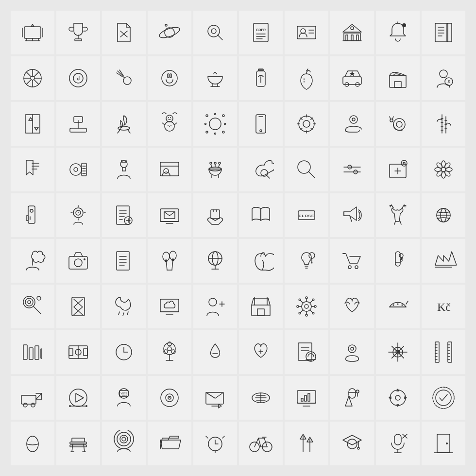 The image size is (476, 476). I want to click on icon-invoice, so click(443, 33).